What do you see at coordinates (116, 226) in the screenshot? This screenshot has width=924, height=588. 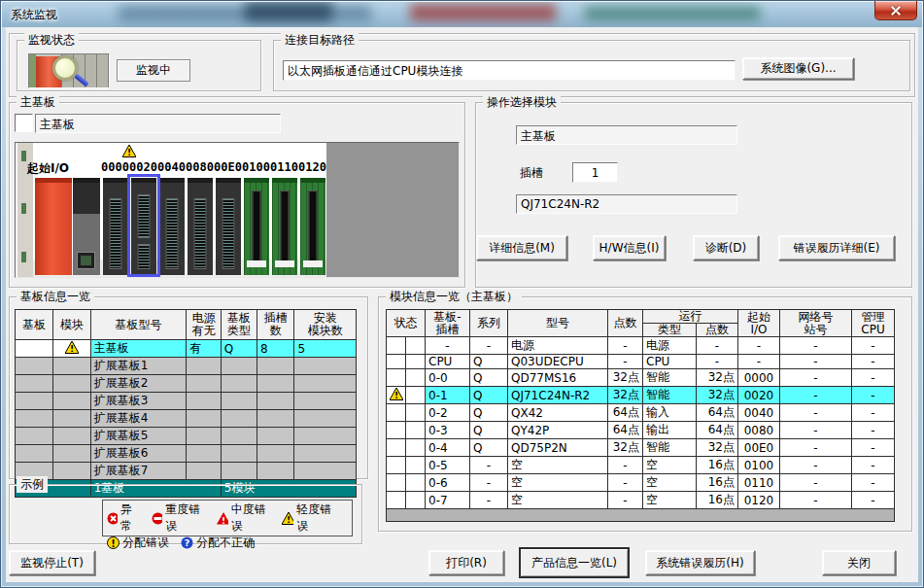 I see `io-module-slot0` at bounding box center [116, 226].